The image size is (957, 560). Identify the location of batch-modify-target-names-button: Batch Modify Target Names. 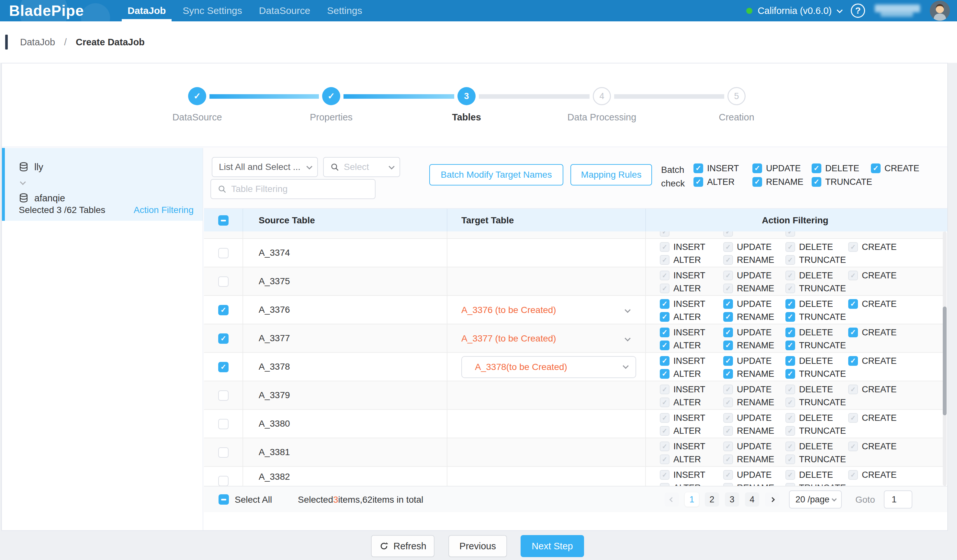
(496, 175).